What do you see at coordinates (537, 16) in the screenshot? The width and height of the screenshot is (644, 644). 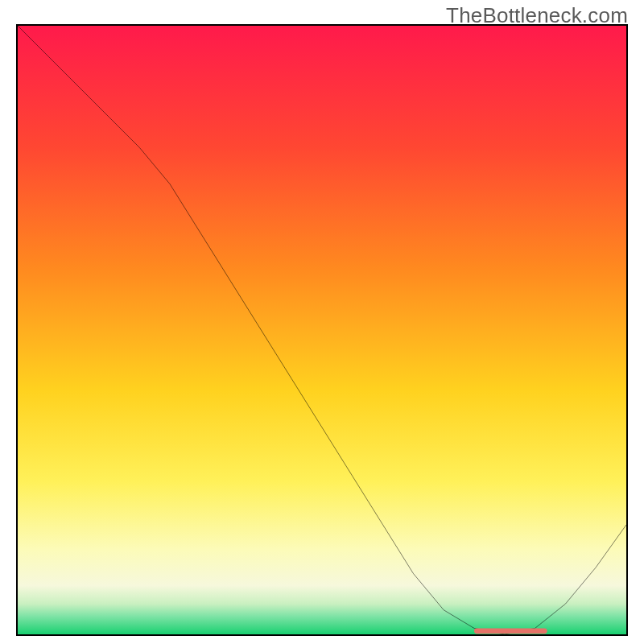 I see `watermark-text: TheBottleneck.com` at bounding box center [537, 16].